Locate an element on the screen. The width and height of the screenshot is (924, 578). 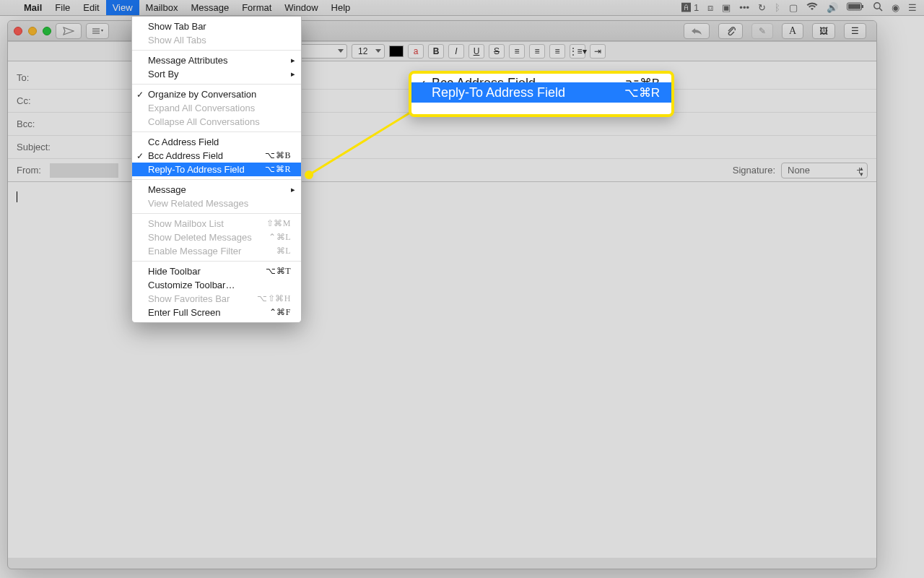
menuitem-hide-toolbar-shortcut: ⌥⌘T is located at coordinates (279, 272).